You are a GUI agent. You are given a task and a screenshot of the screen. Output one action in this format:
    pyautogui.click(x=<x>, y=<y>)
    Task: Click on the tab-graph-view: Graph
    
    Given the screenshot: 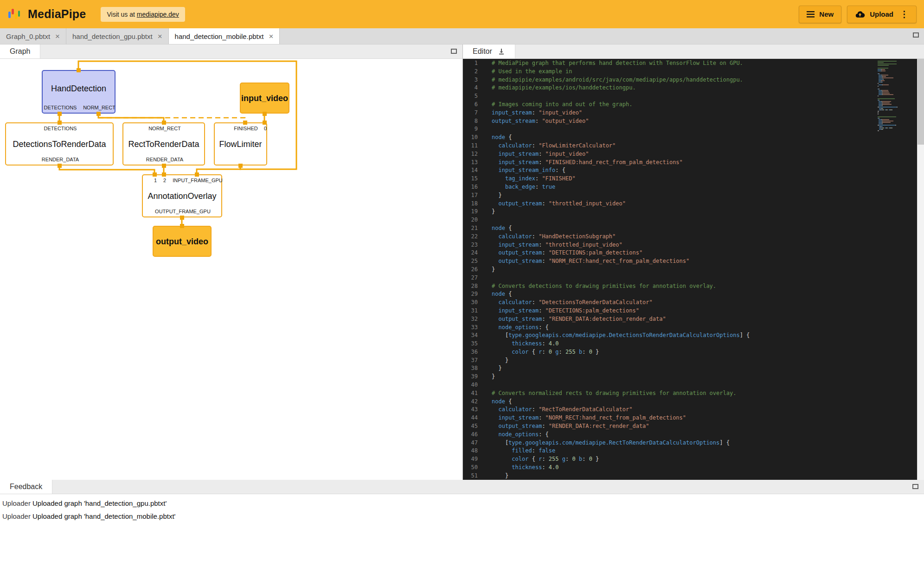 What is the action you would take?
    pyautogui.click(x=20, y=51)
    